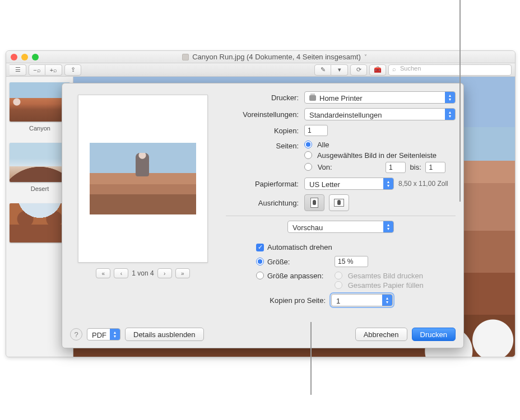 The width and height of the screenshot is (520, 420). What do you see at coordinates (391, 167) in the screenshot?
I see `pages-from-value: 1` at bounding box center [391, 167].